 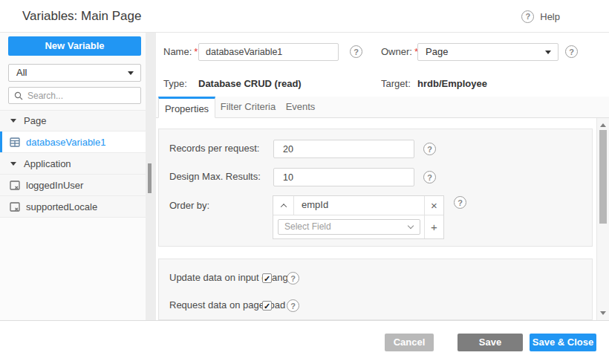 I want to click on order-by-help-icon: ?, so click(x=460, y=202).